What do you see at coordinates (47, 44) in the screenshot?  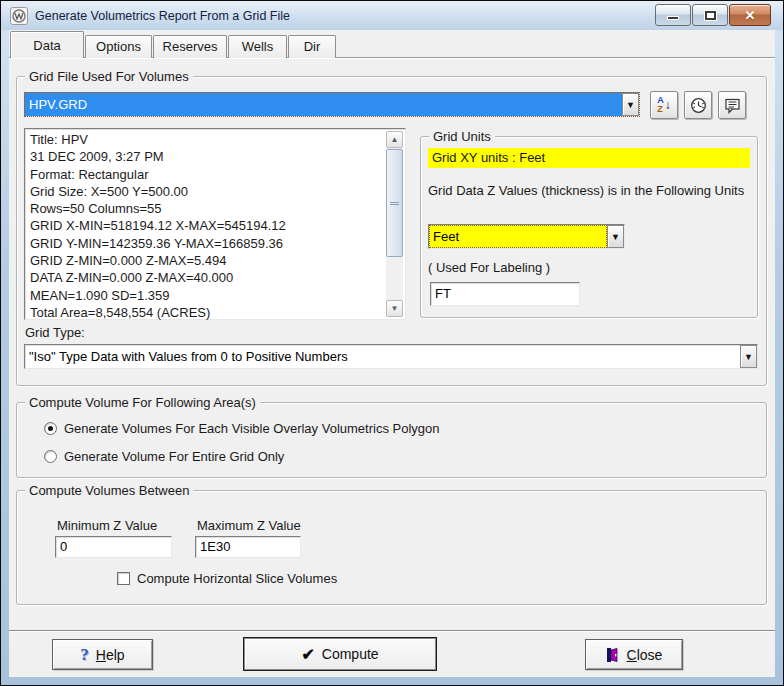 I see `tab-data: Data` at bounding box center [47, 44].